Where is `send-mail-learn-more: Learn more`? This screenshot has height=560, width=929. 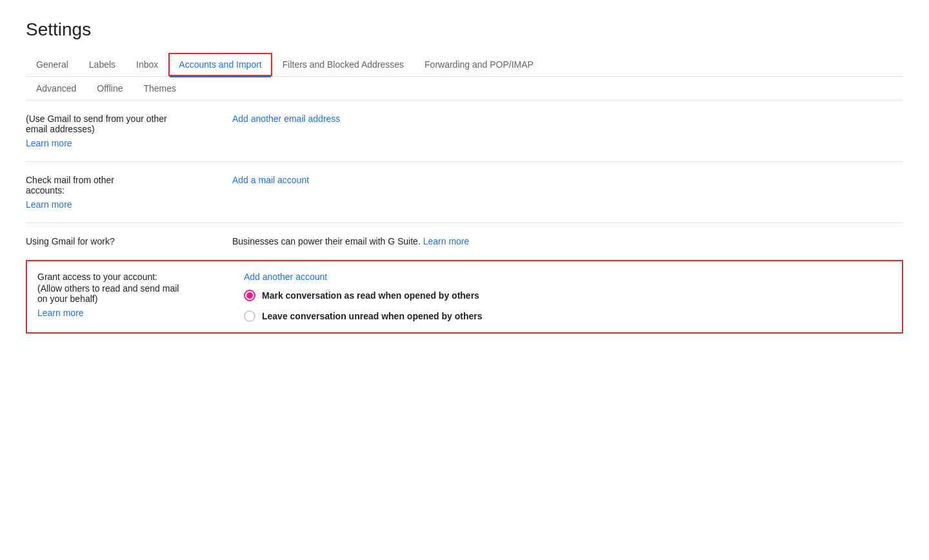
send-mail-learn-more: Learn more is located at coordinates (123, 143).